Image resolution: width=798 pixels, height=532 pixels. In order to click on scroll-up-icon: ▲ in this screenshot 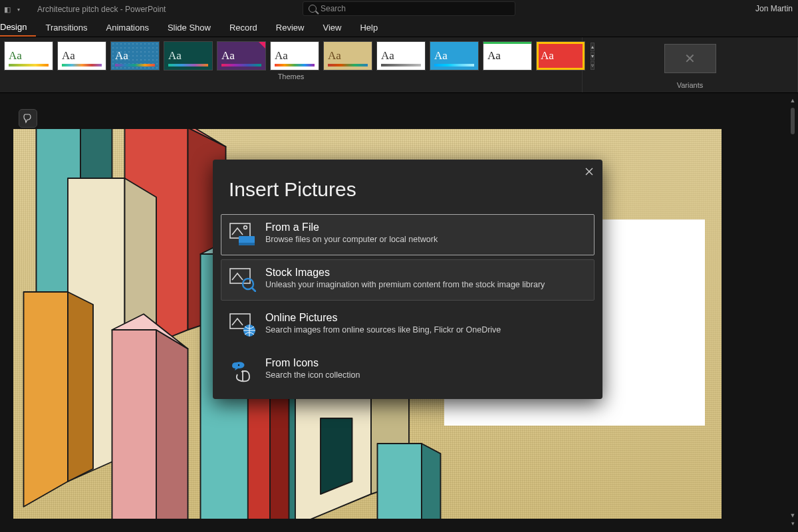, I will do `click(793, 101)`.